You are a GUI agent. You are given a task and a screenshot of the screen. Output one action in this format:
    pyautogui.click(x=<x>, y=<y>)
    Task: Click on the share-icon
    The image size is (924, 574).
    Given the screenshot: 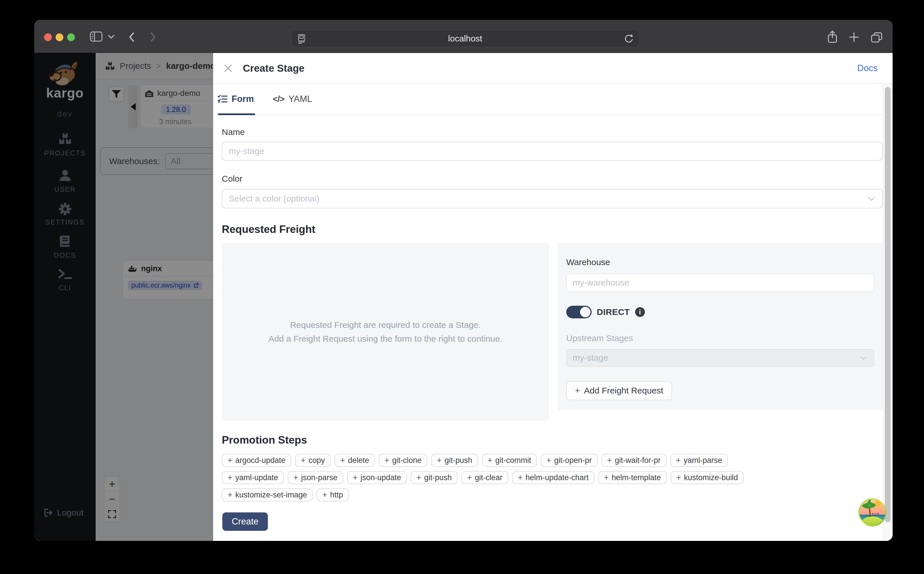 What is the action you would take?
    pyautogui.click(x=832, y=37)
    